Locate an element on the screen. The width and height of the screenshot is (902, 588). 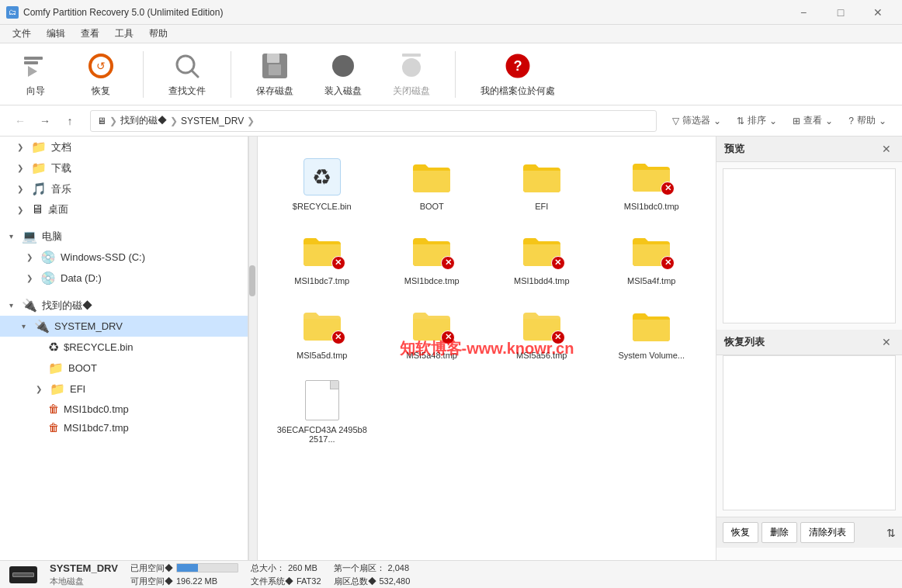
expand-docs-icon: ❯ is located at coordinates (20, 147).